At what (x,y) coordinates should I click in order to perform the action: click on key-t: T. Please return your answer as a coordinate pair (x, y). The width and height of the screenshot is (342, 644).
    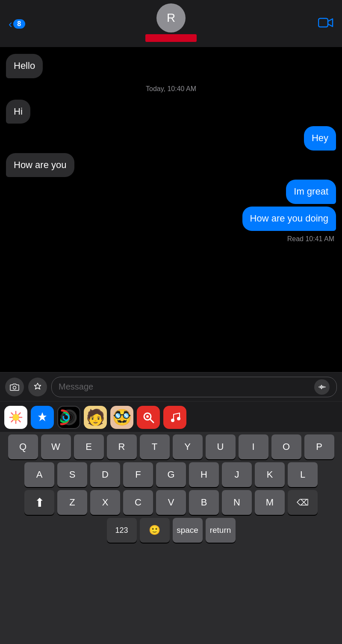
    Looking at the image, I should click on (155, 447).